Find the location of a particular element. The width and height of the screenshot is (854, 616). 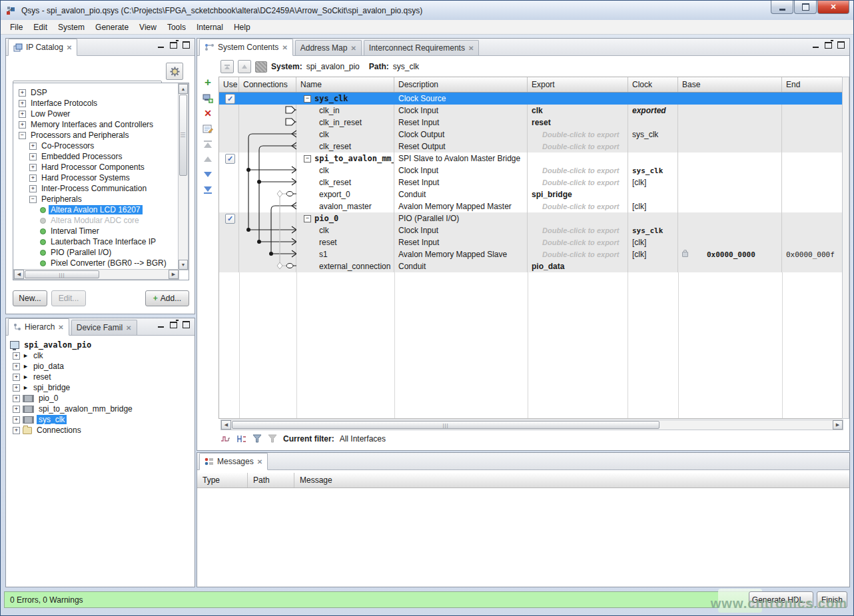

tree-item: +Co-Processors is located at coordinates (96, 146).